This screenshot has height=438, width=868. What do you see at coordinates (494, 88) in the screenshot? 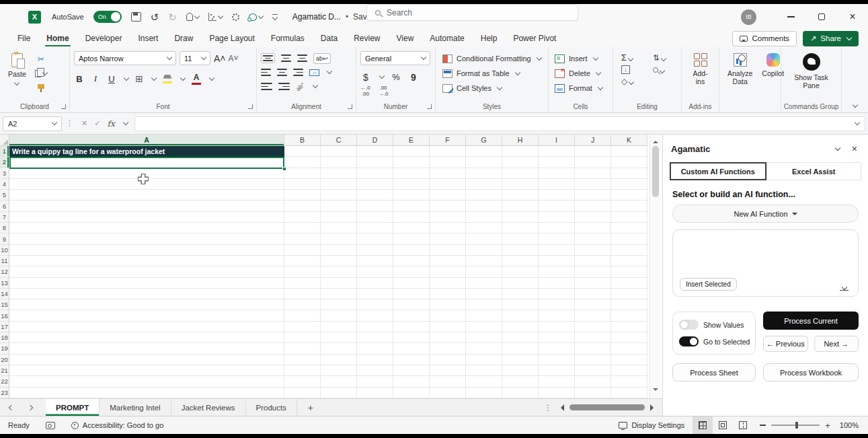
I see `cell-styles-button: Cell Styles` at bounding box center [494, 88].